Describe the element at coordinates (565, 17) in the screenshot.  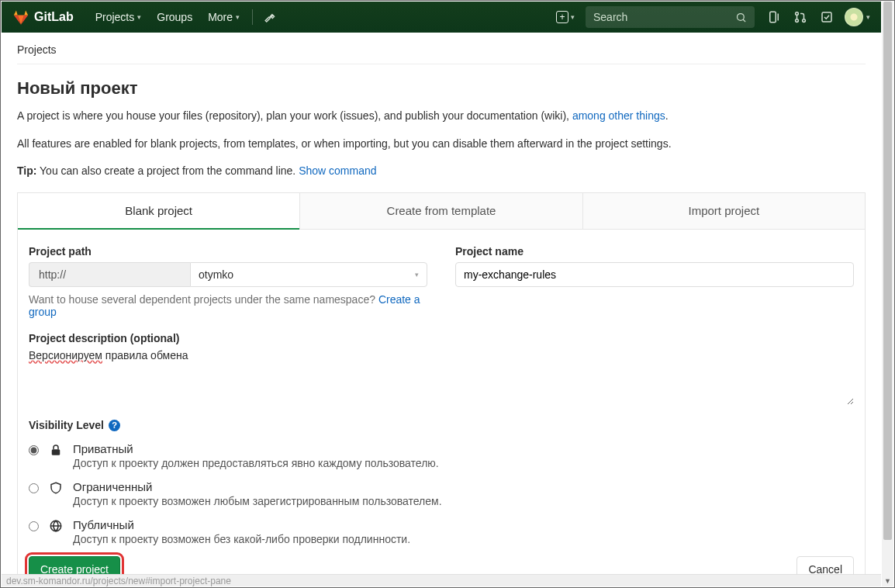
I see `new-dropdown: + ▾` at that location.